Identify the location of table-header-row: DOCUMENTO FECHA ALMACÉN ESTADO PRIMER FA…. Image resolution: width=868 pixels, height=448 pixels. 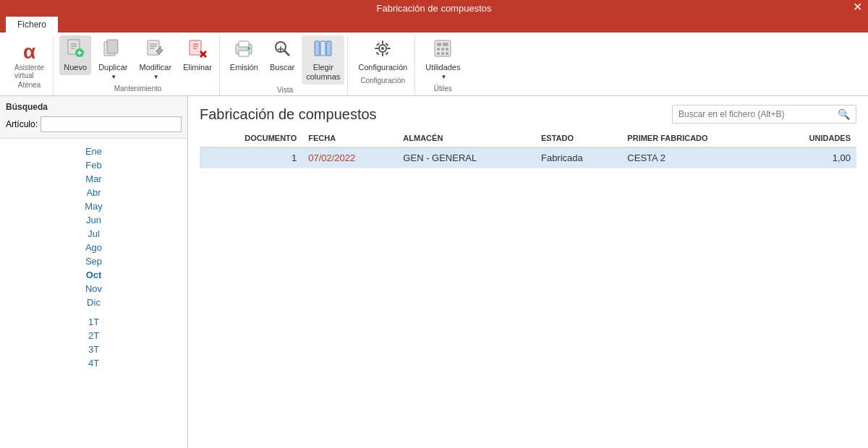
(528, 139).